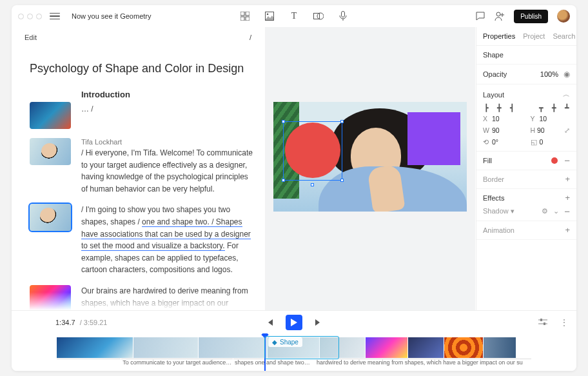  I want to click on paragraph-3: Our brains are hardwired to derive meani…, so click(168, 297).